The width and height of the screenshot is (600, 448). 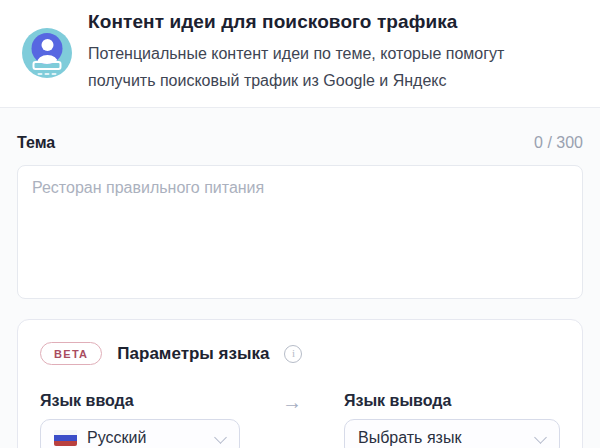 I want to click on language-card-title: Параметры языка, so click(x=193, y=354).